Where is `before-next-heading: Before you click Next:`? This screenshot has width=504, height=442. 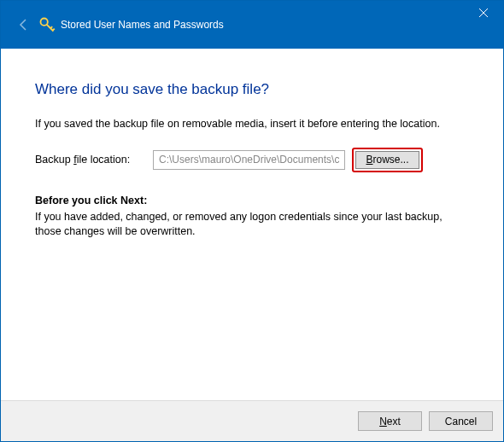
before-next-heading: Before you click Next: is located at coordinates (252, 201).